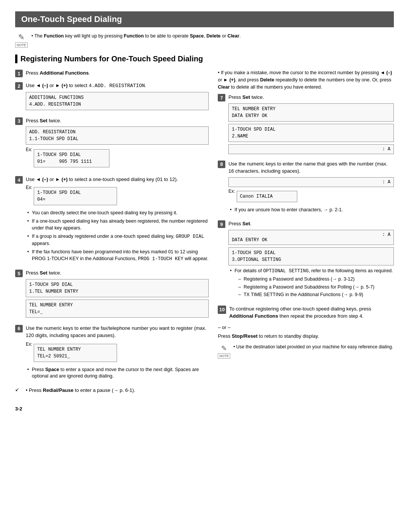 The width and height of the screenshot is (409, 532). What do you see at coordinates (232, 191) in the screenshot?
I see `step-8-ex-label: Ex:` at bounding box center [232, 191].